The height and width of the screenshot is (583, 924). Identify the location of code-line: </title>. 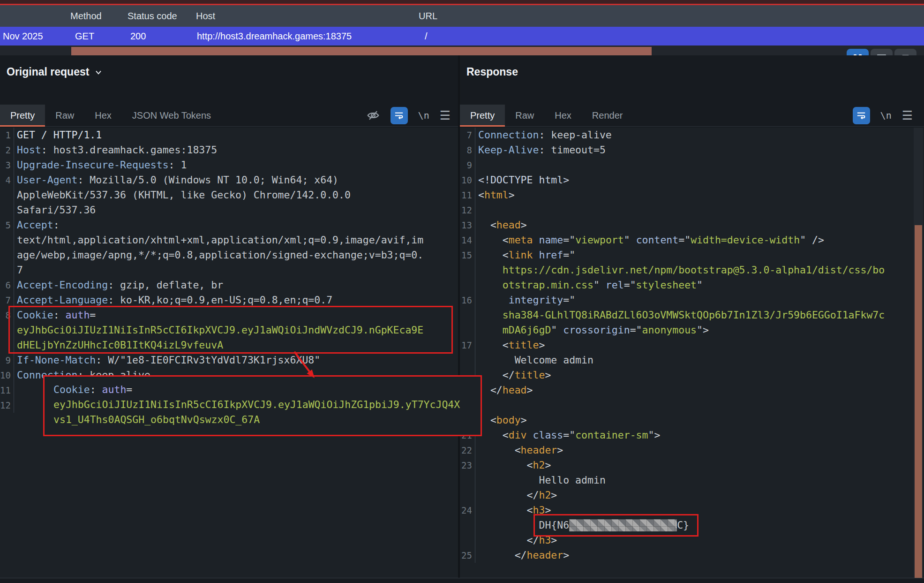
(692, 375).